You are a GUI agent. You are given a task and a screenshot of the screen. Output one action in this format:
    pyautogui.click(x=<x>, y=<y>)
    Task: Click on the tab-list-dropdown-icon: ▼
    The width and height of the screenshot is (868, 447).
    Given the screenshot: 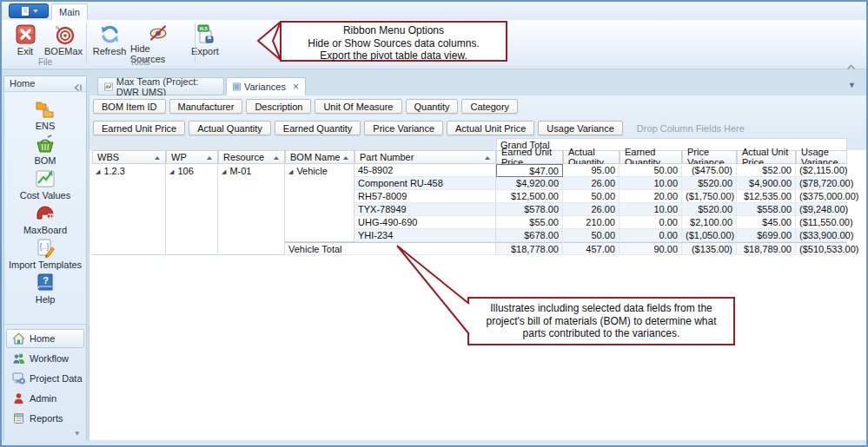 What is the action you would take?
    pyautogui.click(x=851, y=85)
    